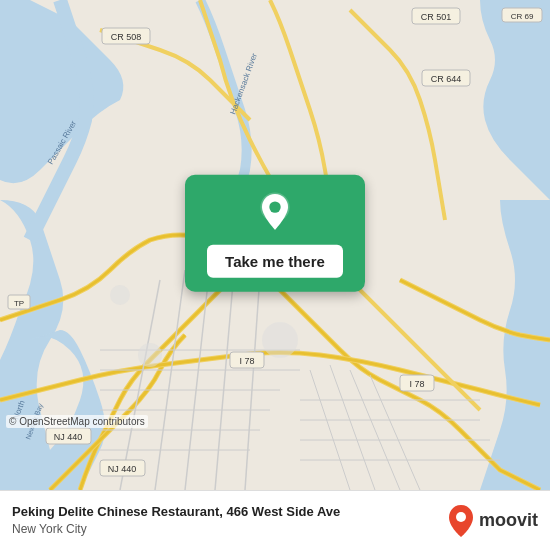 The image size is (550, 550). Describe the element at coordinates (275, 234) in the screenshot. I see `location-card: Take me there` at that location.